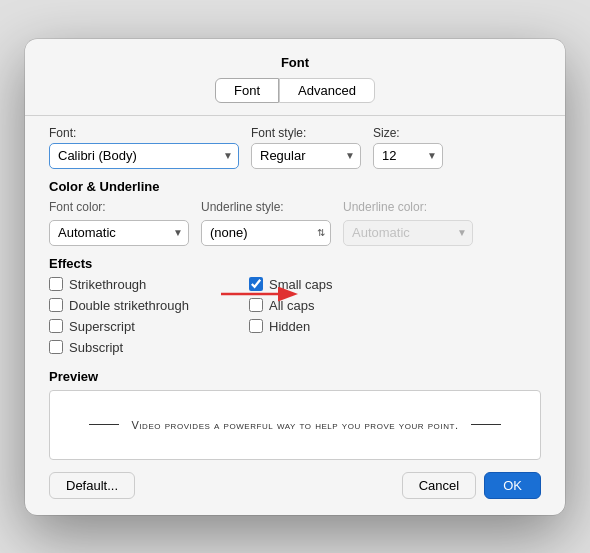 The image size is (590, 553). I want to click on superscript-checkbox, so click(56, 326).